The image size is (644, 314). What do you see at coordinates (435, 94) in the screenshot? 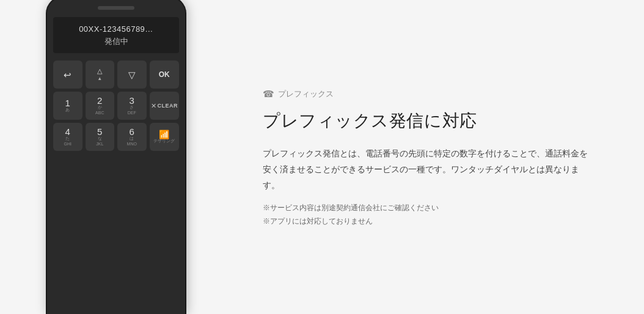
I see `feature-tag: ☎ プレフィックス` at bounding box center [435, 94].